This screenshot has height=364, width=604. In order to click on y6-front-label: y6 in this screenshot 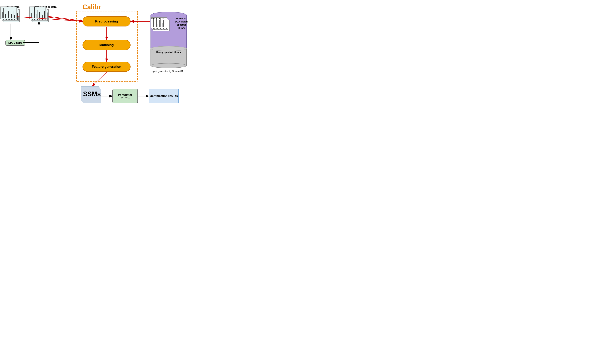, I will do `click(154, 18)`.